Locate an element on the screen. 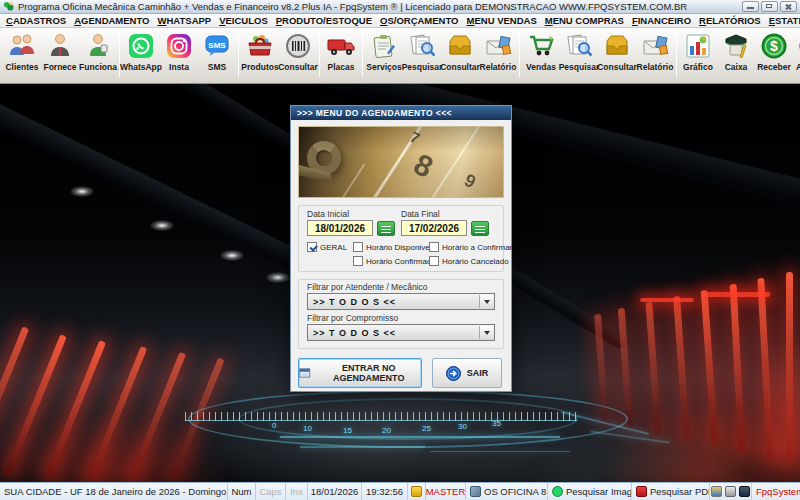  search-images-button: Pesquisar Imagens is located at coordinates (590, 492).